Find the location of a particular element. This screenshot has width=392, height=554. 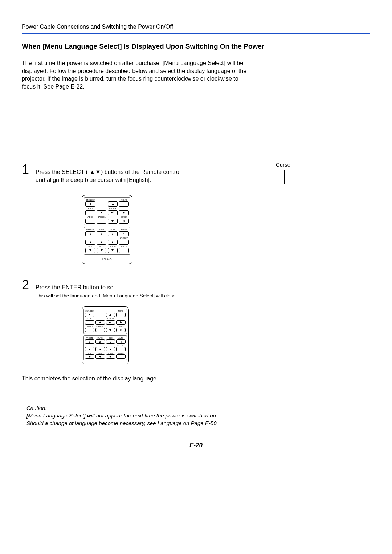

btn-up is located at coordinates (113, 204).